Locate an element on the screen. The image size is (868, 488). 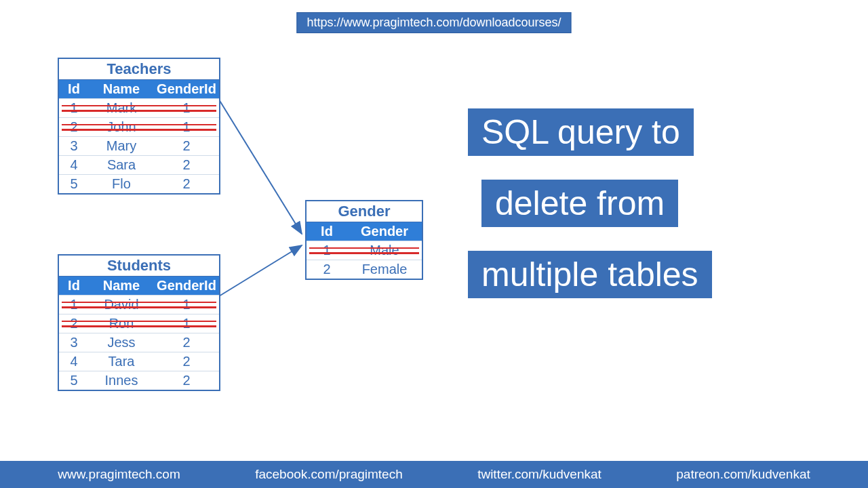
table-row: 5 Innes 2 is located at coordinates (139, 380).